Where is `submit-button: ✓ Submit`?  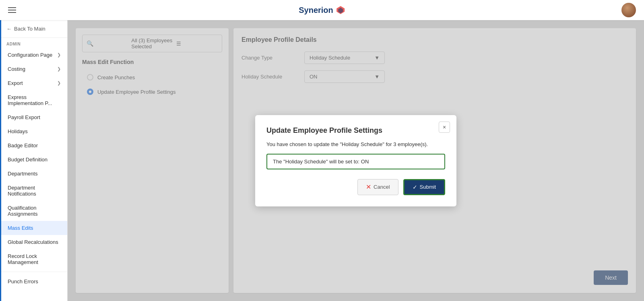
submit-button: ✓ Submit is located at coordinates (424, 187).